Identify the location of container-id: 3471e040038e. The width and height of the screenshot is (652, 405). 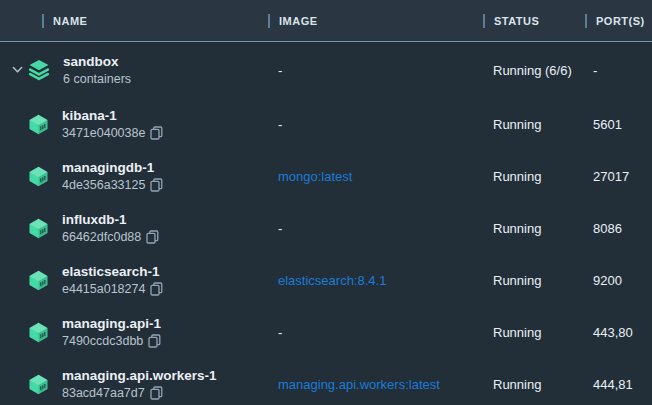
(104, 133).